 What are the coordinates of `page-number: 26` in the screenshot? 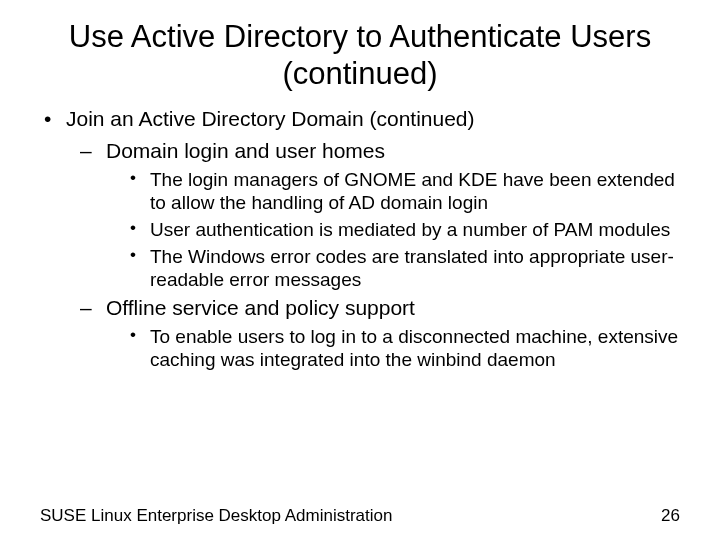 It's located at (670, 516).